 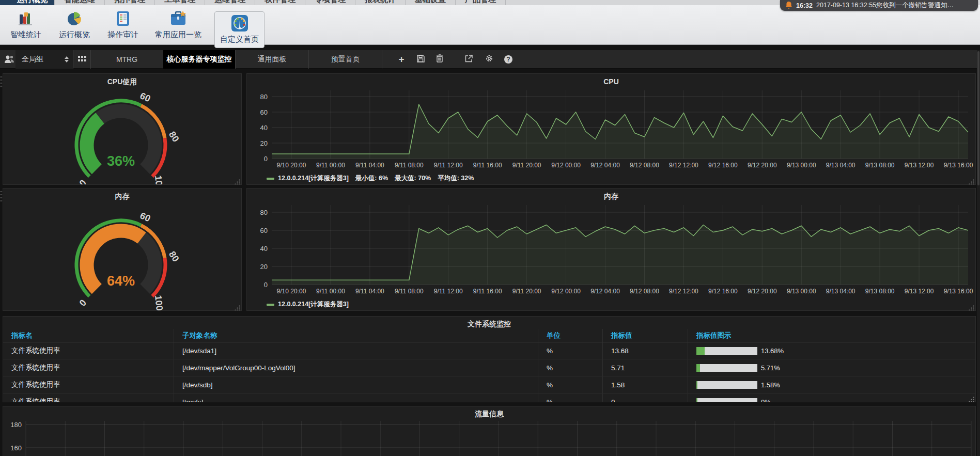 I want to click on svg-text: 9/12 20:00, so click(x=763, y=291).